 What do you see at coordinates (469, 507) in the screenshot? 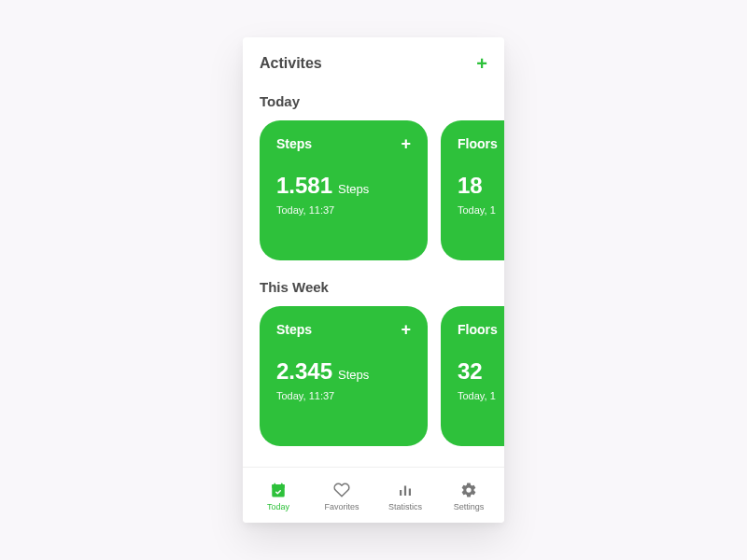
I see `tab-label: Settings` at bounding box center [469, 507].